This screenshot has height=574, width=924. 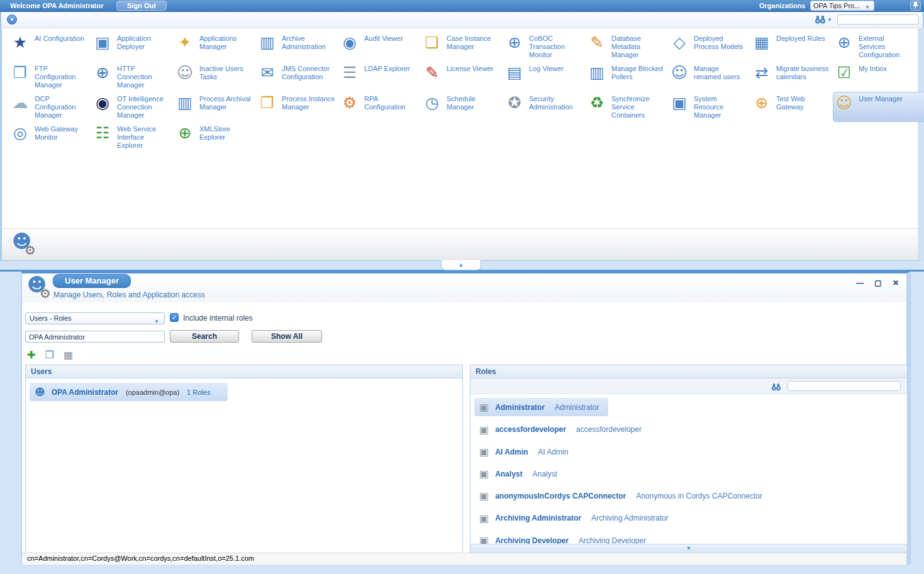 What do you see at coordinates (708, 47) in the screenshot?
I see `app-launcher-item: ◇ Deployed Process Models` at bounding box center [708, 47].